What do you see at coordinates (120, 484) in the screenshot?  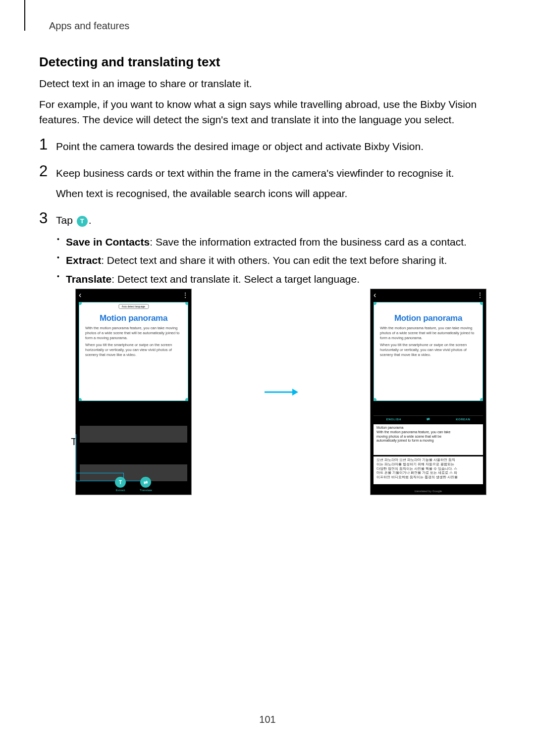 I see `extract-button: T Extract` at bounding box center [120, 484].